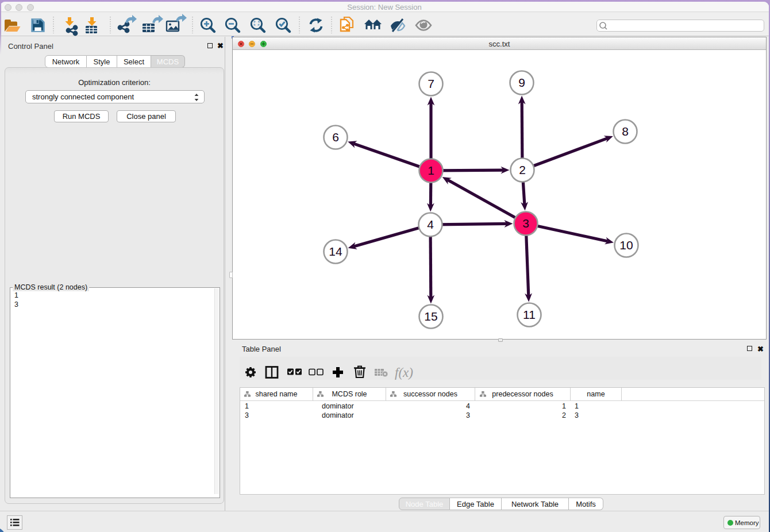 The width and height of the screenshot is (770, 532). I want to click on svg-text: f(x), so click(404, 372).